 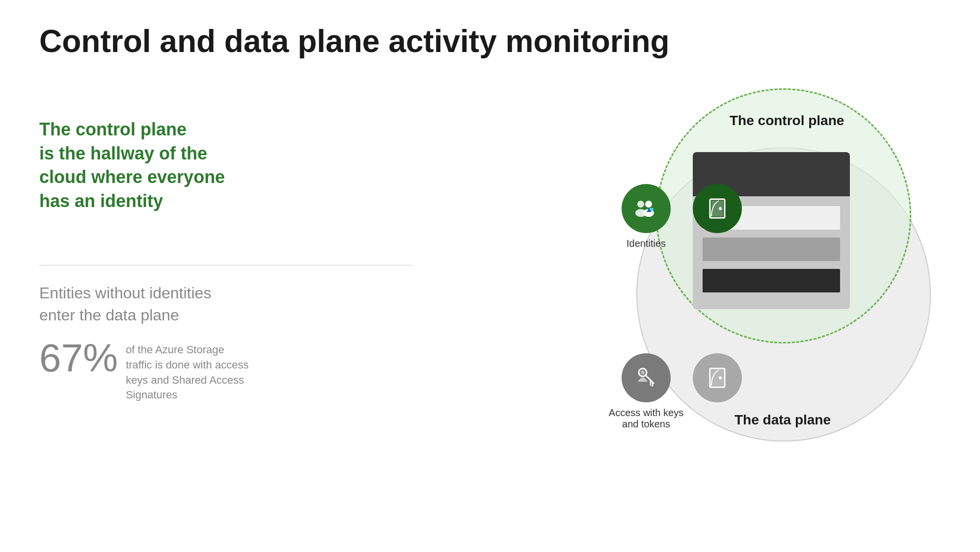 I want to click on data-door-icon-circle, so click(x=717, y=378).